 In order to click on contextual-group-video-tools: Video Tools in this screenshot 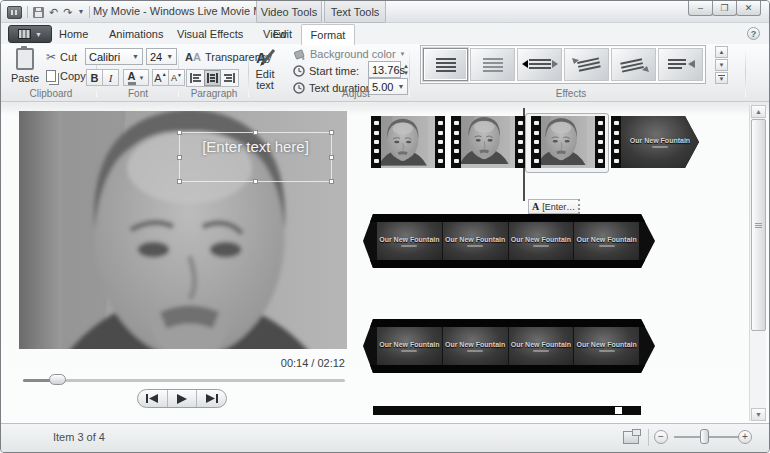, I will do `click(289, 12)`.